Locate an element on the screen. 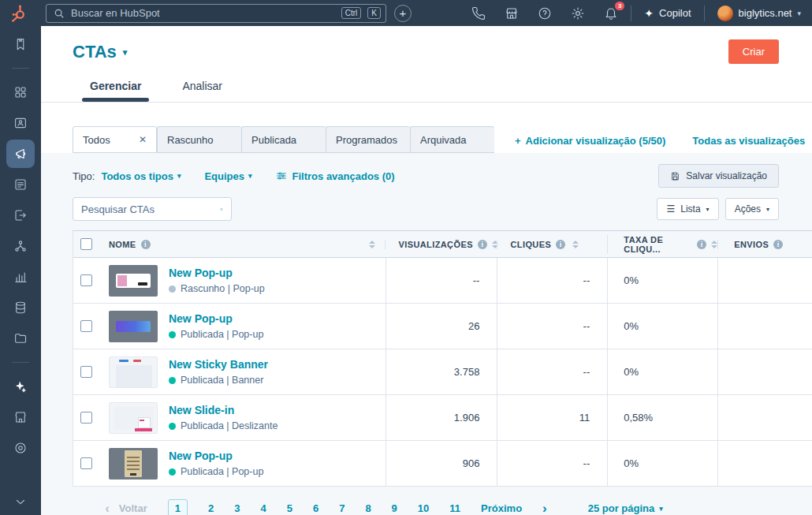 This screenshot has height=515, width=812. all-views-link: Todas as visualizações is located at coordinates (749, 140).